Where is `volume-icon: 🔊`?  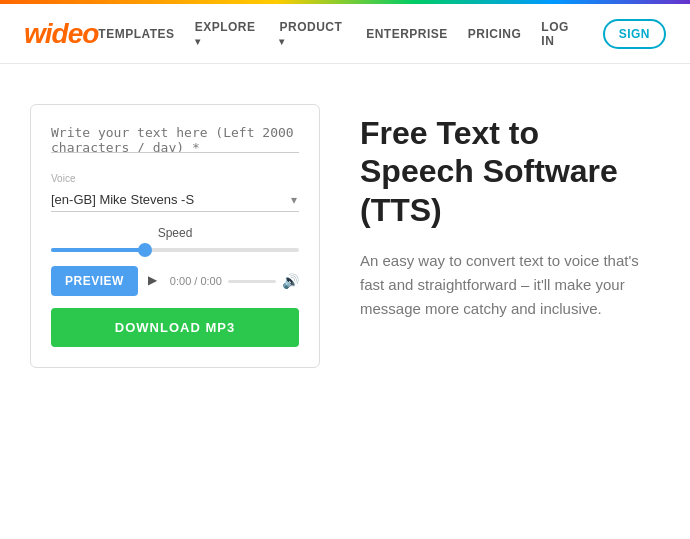 volume-icon: 🔊 is located at coordinates (290, 281).